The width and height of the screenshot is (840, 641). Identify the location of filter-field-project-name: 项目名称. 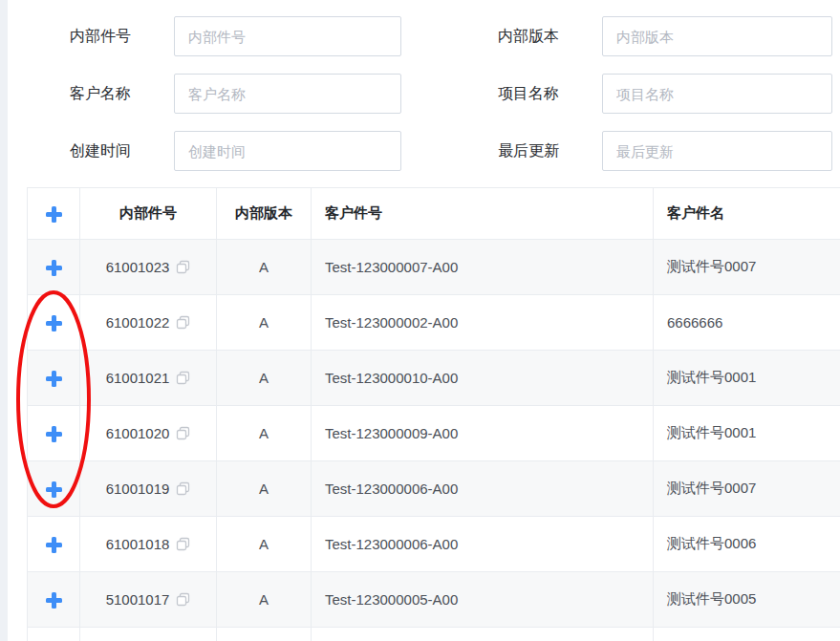
(627, 94).